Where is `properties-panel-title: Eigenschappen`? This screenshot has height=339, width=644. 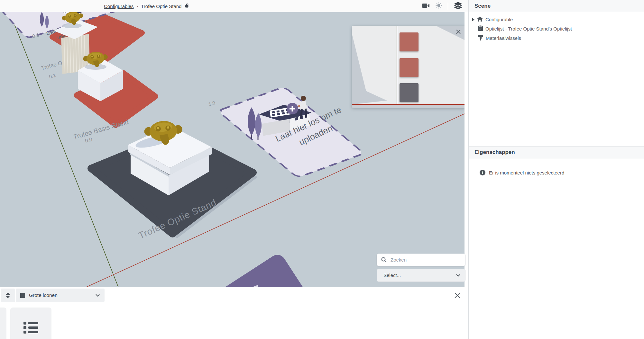 properties-panel-title: Eigenschappen is located at coordinates (495, 152).